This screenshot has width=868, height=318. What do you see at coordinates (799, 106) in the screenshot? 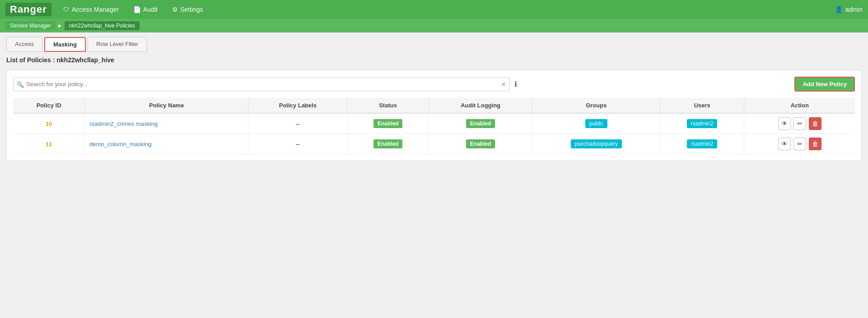
I see `col-action: Action` at bounding box center [799, 106].